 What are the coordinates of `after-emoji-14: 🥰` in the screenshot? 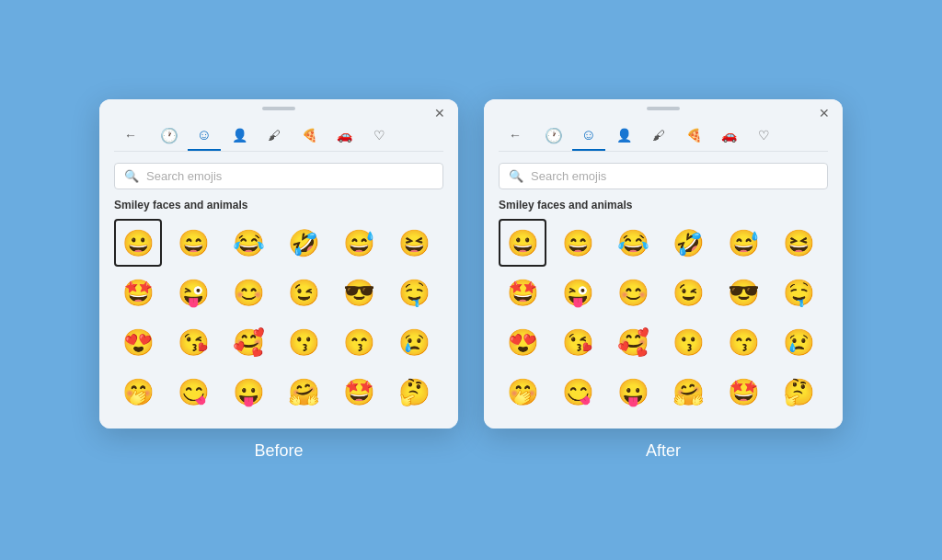 It's located at (633, 342).